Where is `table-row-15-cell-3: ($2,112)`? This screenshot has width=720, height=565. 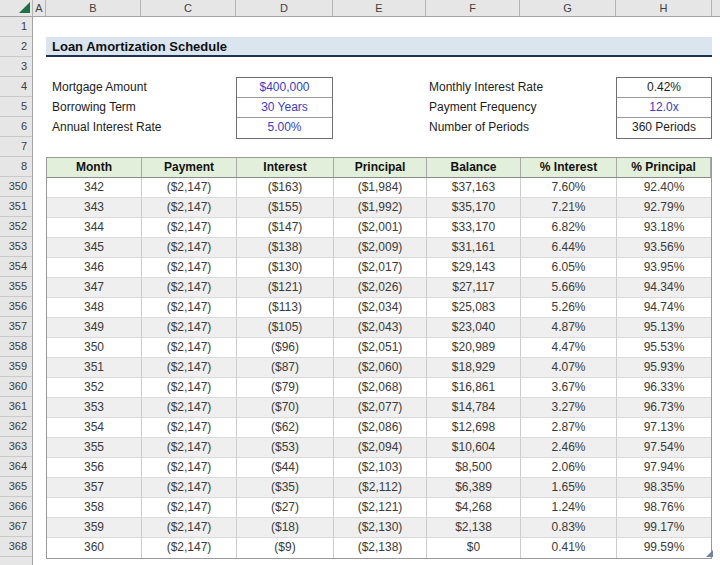
table-row-15-cell-3: ($2,112) is located at coordinates (380, 488).